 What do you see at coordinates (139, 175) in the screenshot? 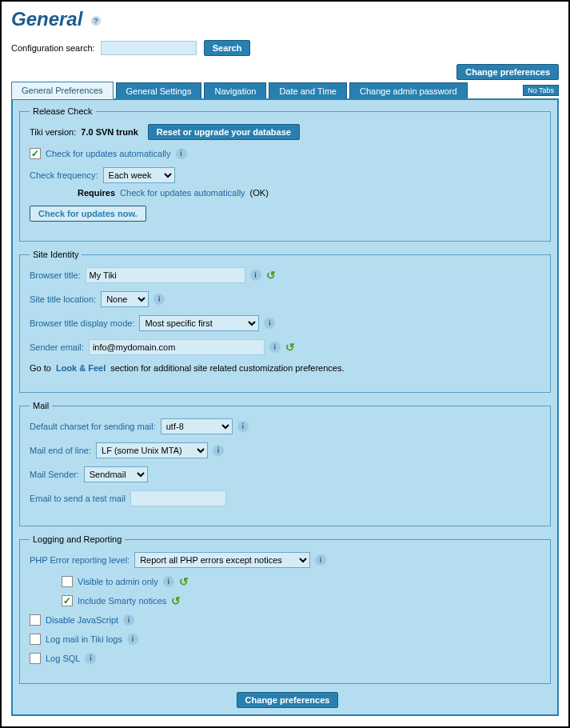
I see `check-frequency-select: Each week` at bounding box center [139, 175].